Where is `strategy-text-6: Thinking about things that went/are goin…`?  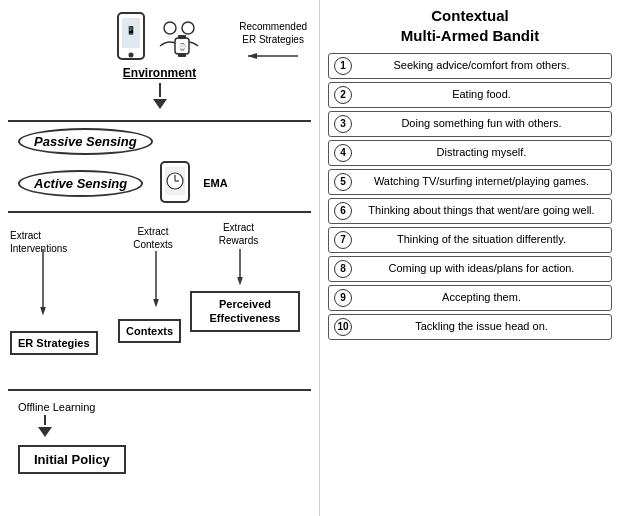
strategy-text-6: Thinking about things that went/are goin… is located at coordinates (482, 210).